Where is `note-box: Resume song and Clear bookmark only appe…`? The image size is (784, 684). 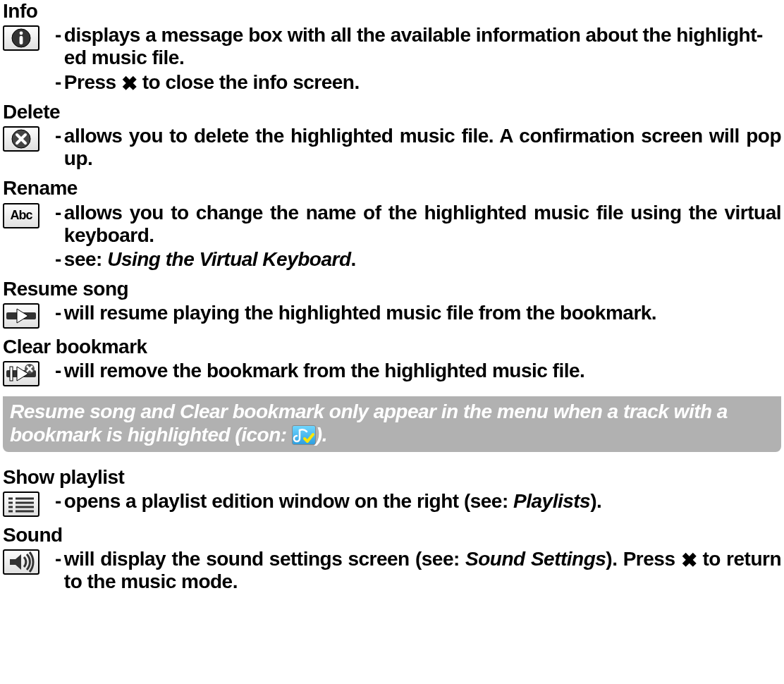 note-box: Resume song and Clear bookmark only appe… is located at coordinates (392, 424).